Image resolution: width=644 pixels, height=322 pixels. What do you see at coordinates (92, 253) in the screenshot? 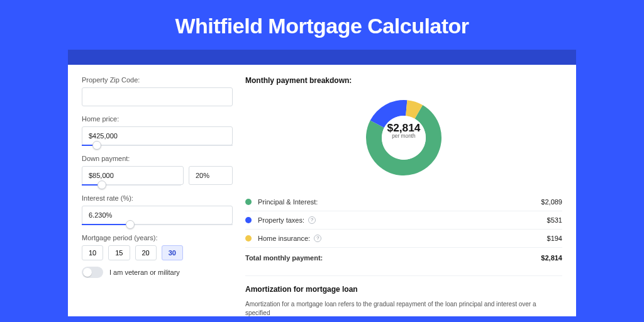
I see `period-option-10: 10` at bounding box center [92, 253].